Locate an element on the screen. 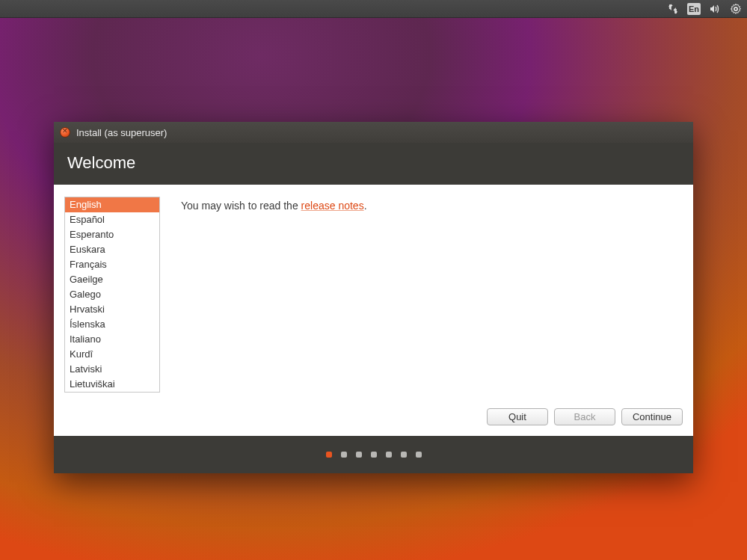 This screenshot has height=560, width=747. language-option: Latviski is located at coordinates (112, 369).